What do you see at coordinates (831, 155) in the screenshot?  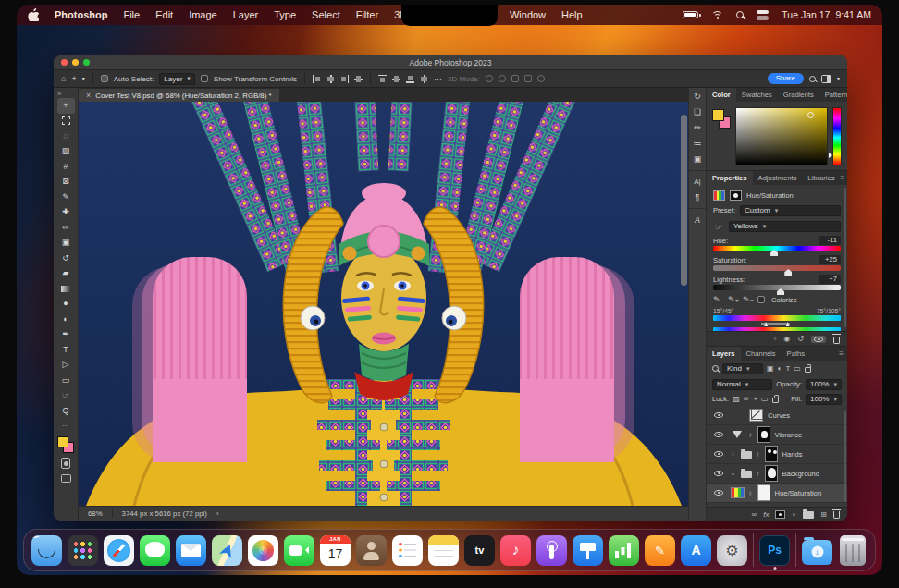 I see `hue-strip-marker` at bounding box center [831, 155].